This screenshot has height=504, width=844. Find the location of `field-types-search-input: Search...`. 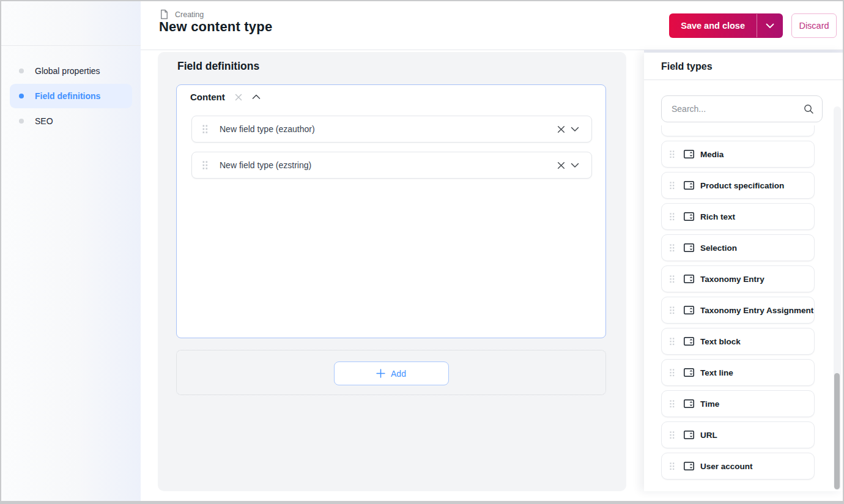

field-types-search-input: Search... is located at coordinates (742, 109).